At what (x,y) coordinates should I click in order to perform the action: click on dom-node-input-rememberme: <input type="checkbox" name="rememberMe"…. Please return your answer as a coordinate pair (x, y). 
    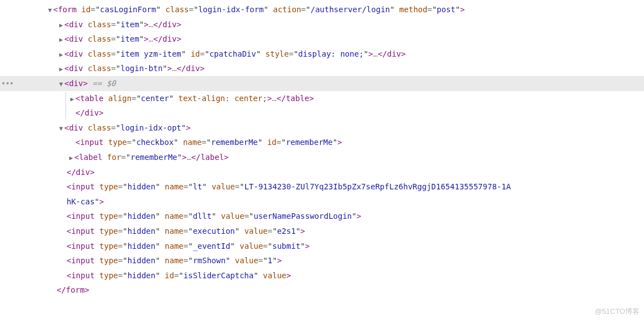
    Looking at the image, I should click on (322, 142).